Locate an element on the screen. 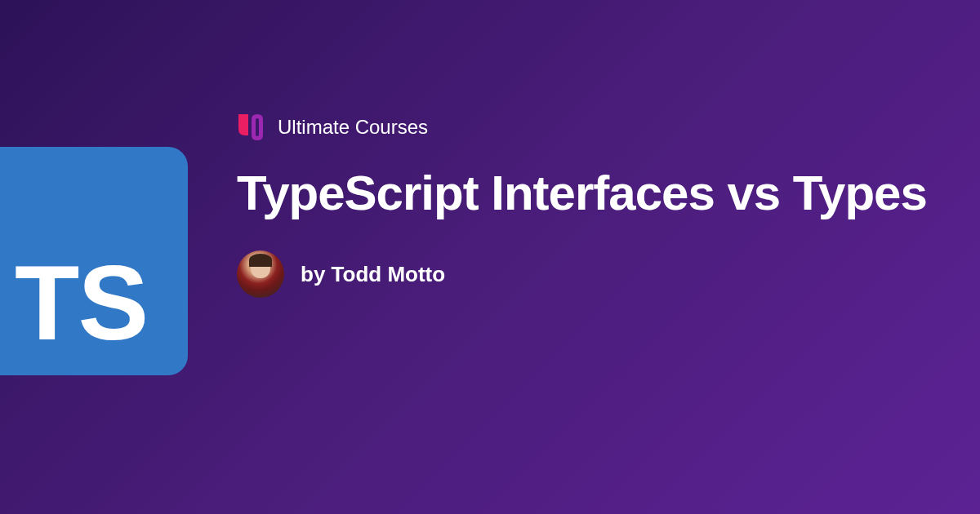 This screenshot has width=980, height=514. brand-logo-icon is located at coordinates (250, 127).